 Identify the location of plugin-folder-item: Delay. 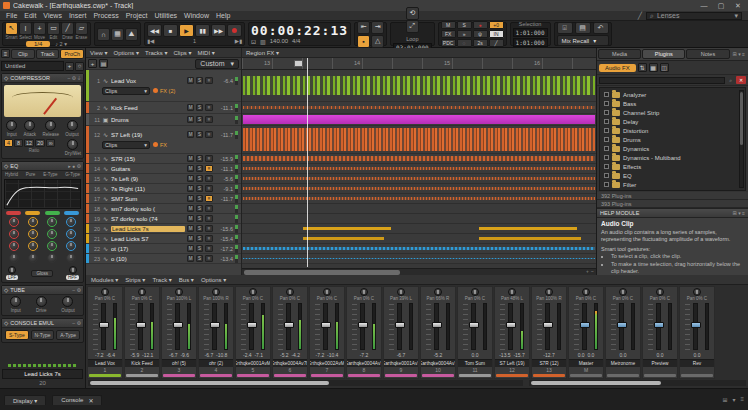
(672, 122).